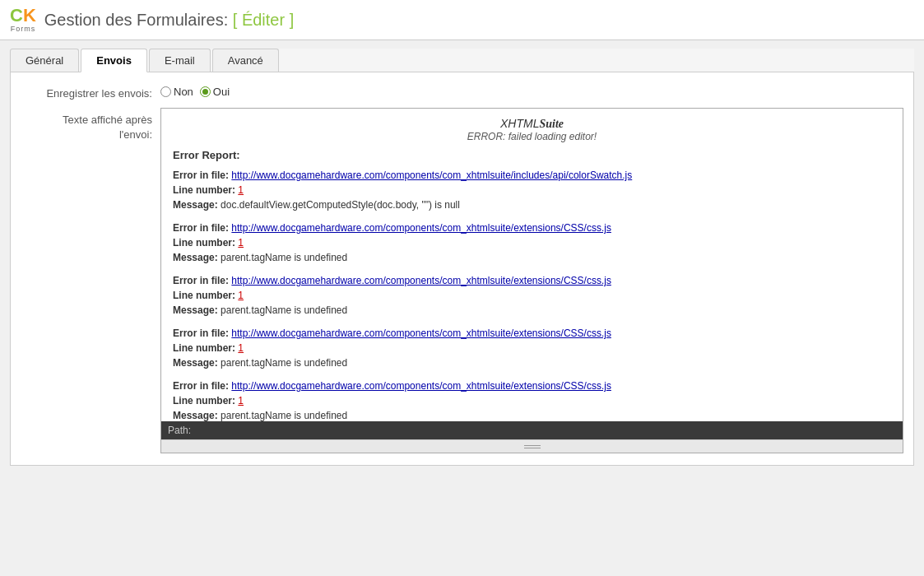  Describe the element at coordinates (462, 20) in the screenshot. I see `header: CK Forms Gestion des Formulaires: [ Édit…` at that location.